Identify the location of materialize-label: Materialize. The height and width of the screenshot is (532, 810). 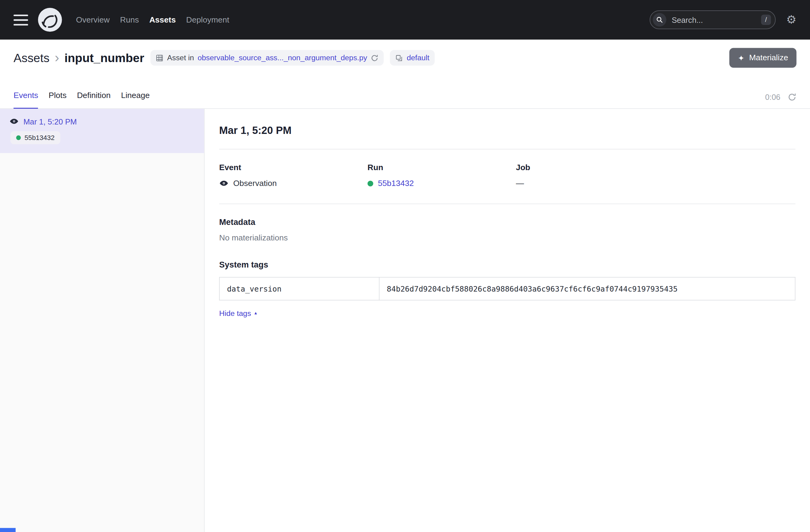
(768, 58).